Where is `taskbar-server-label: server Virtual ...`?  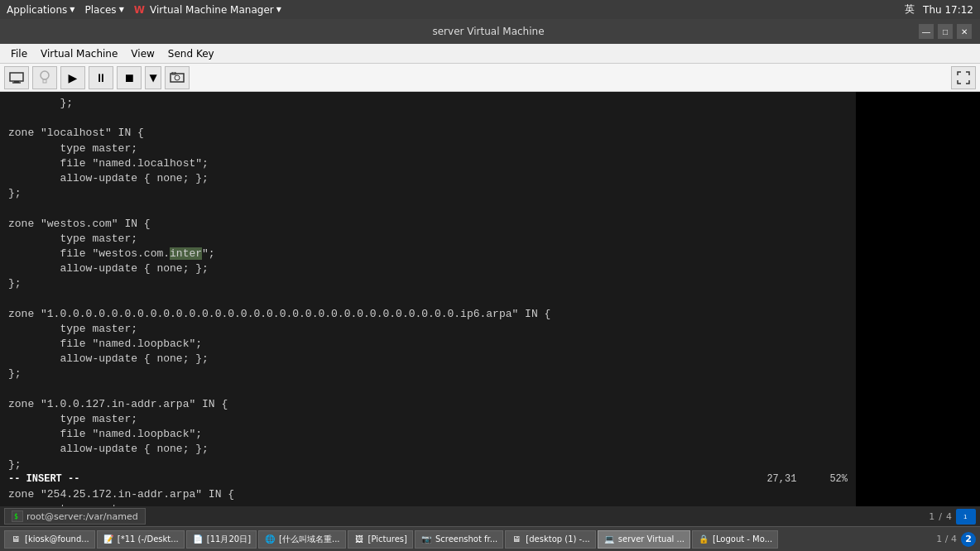 taskbar-server-label: server Virtual ... is located at coordinates (651, 539).